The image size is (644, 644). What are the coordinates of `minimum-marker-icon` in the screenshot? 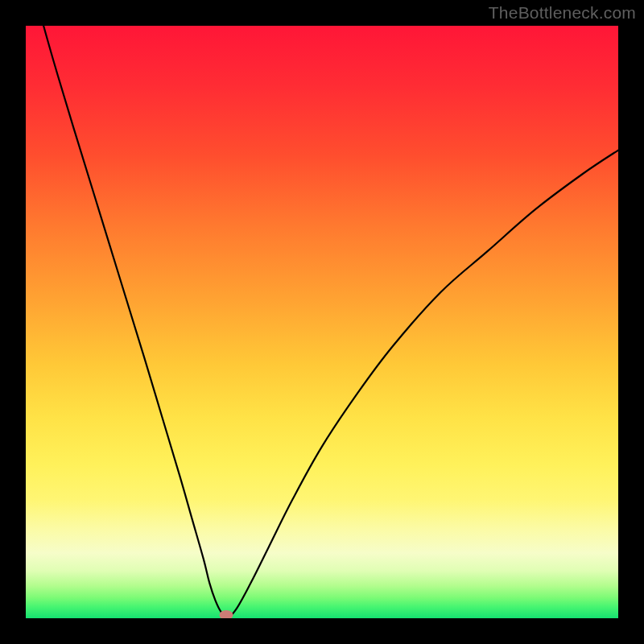 It's located at (225, 614).